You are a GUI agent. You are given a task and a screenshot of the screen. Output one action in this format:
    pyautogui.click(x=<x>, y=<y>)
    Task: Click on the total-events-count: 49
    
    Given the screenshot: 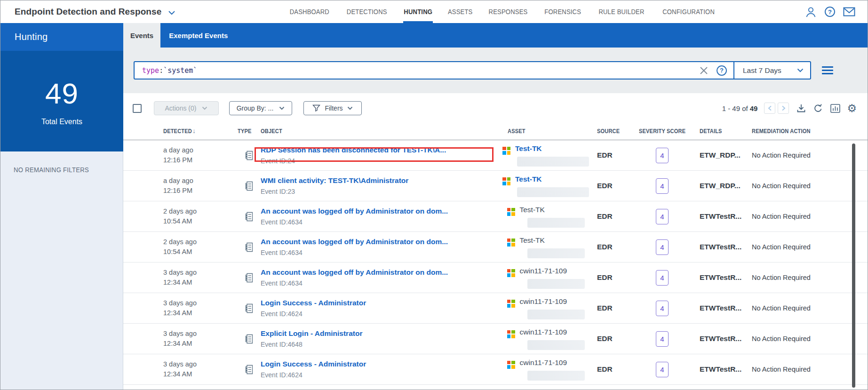 What is the action you would take?
    pyautogui.click(x=62, y=93)
    